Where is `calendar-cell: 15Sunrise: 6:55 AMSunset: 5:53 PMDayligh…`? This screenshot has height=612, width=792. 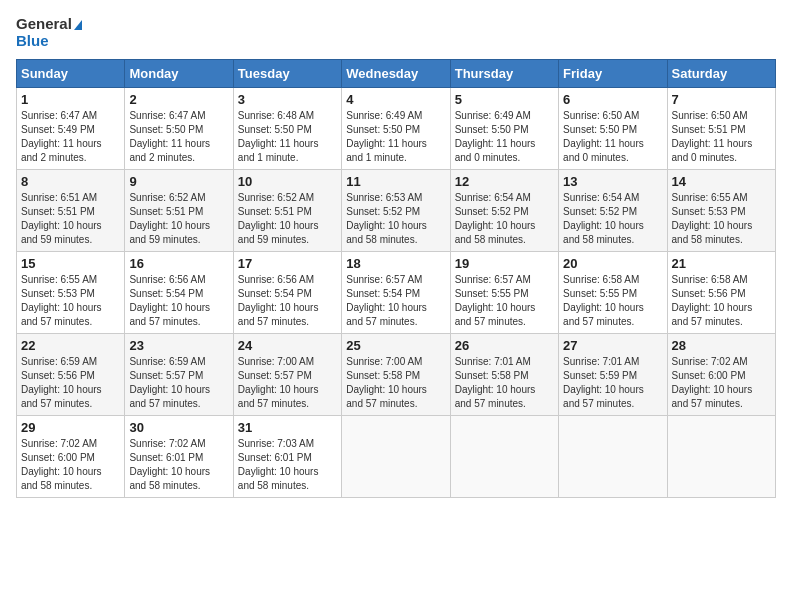
calendar-cell: 15Sunrise: 6:55 AMSunset: 5:53 PMDayligh… is located at coordinates (71, 293).